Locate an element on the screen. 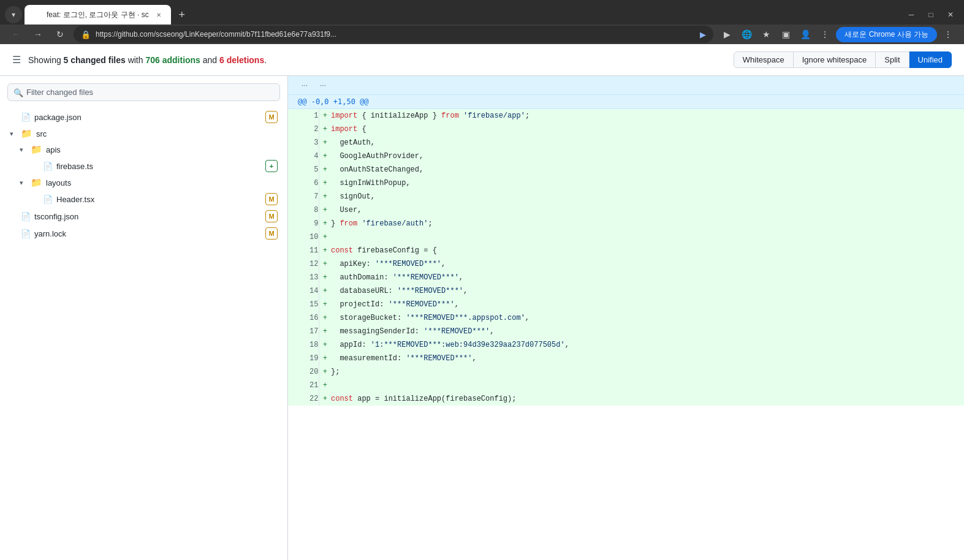 The image size is (964, 560). tab-title: feat: 로그인, 로그아웃 구현 · sc is located at coordinates (98, 15).